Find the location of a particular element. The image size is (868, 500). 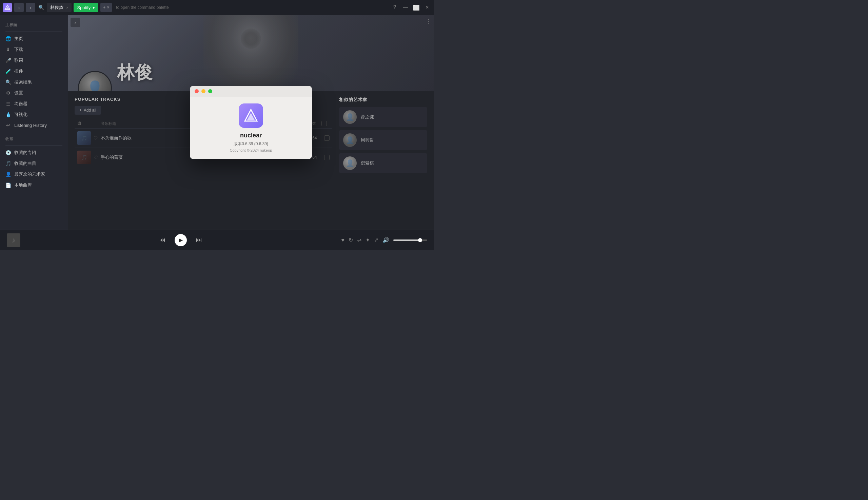

fav-artists-icon: 👤 is located at coordinates (8, 174).